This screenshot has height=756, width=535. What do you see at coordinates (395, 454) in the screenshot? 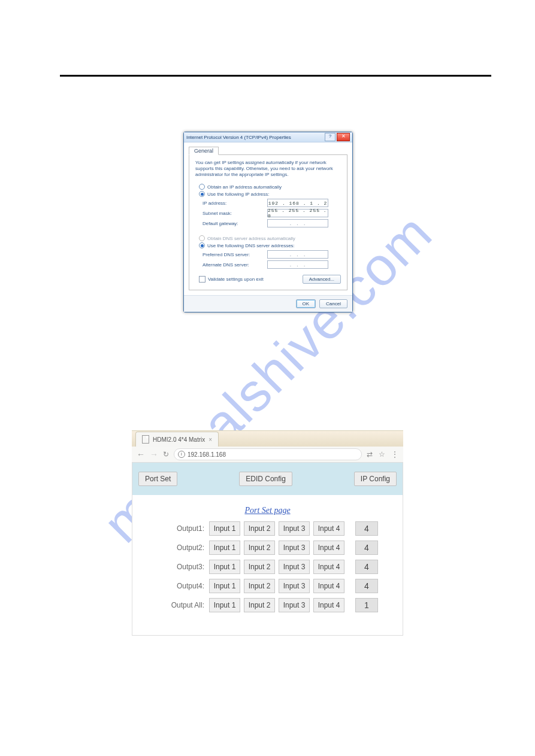
I see `browser-menu-icon: ⋮` at bounding box center [395, 454].